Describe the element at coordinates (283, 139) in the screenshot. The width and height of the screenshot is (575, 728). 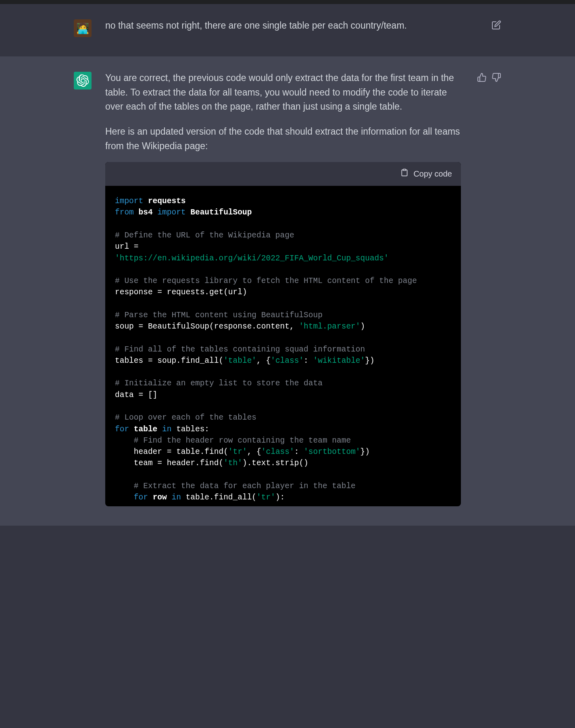
I see `assistant-para-2: Here is an updated version of the code t…` at that location.